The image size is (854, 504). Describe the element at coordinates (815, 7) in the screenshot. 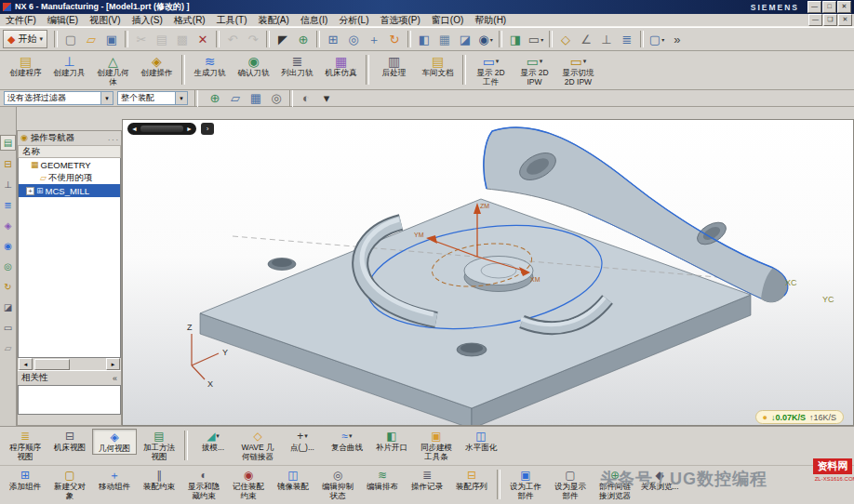

I see `minimize-button: —` at that location.